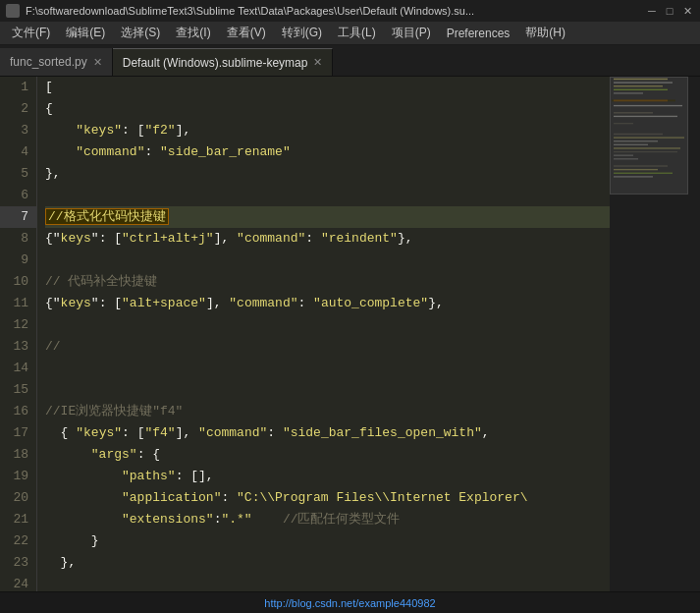 This screenshot has width=700, height=613. Describe the element at coordinates (350, 33) in the screenshot. I see `menu-bar: 文件(F) 编辑(E) 选择(S) 查找(I) 查看(V) 转到(G) 工具(L…` at that location.